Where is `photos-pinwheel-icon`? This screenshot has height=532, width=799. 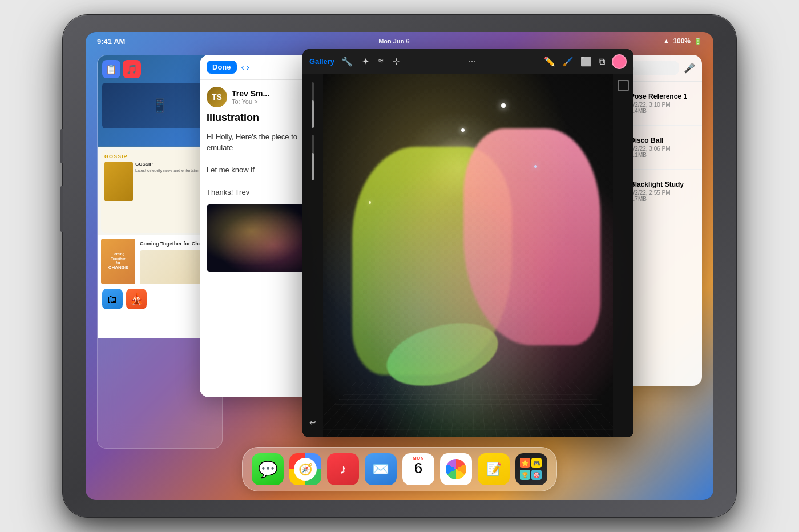
photos-pinwheel-icon is located at coordinates (456, 469).